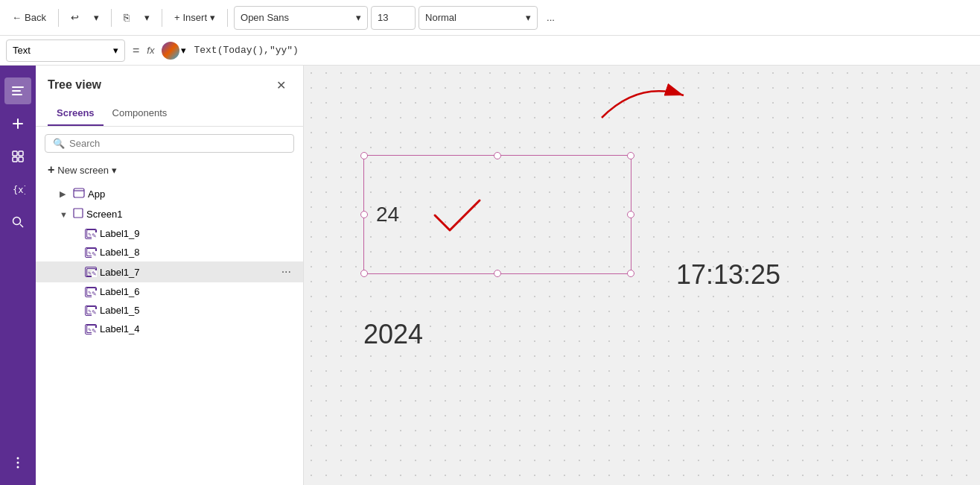  Describe the element at coordinates (189, 194) in the screenshot. I see `app-item-label: App` at that location.